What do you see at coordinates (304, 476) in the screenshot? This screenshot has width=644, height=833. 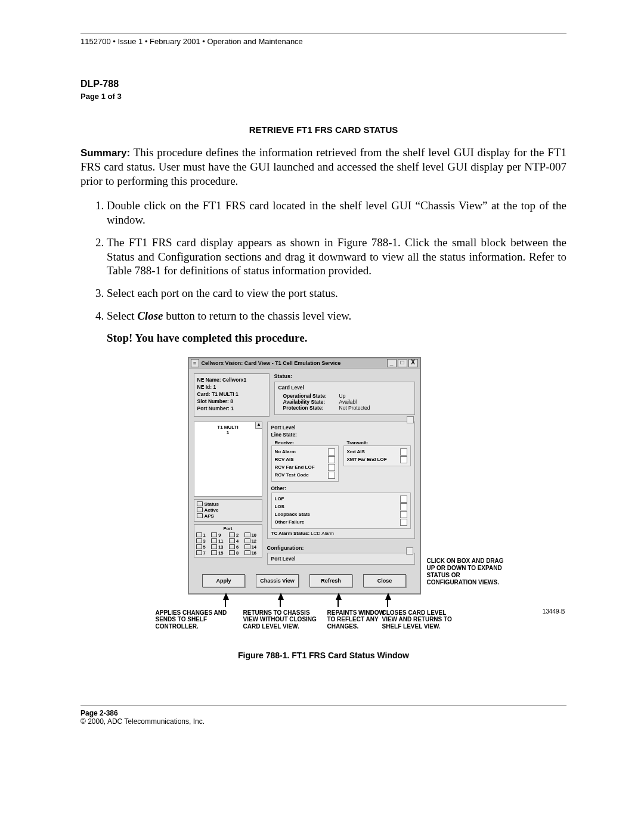 I see `app-window: ≡ Cellworx Vision: Card View - T1 Cell E…` at bounding box center [304, 476].